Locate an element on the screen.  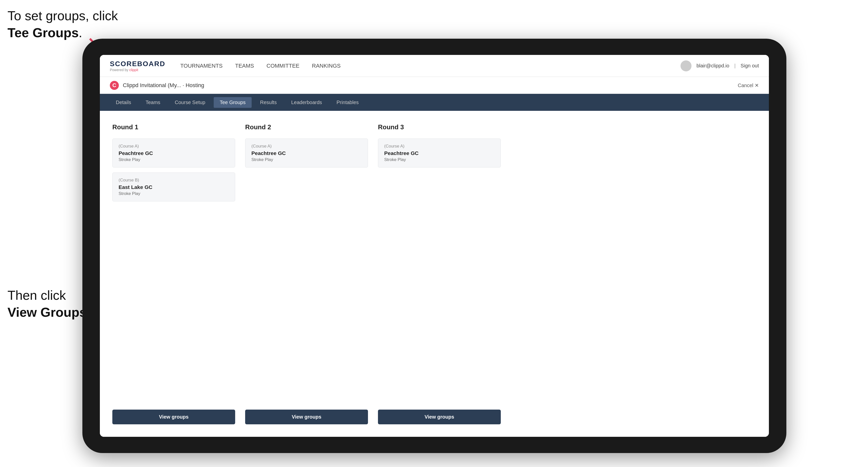
nav-committee: COMMITTEE is located at coordinates (283, 66).